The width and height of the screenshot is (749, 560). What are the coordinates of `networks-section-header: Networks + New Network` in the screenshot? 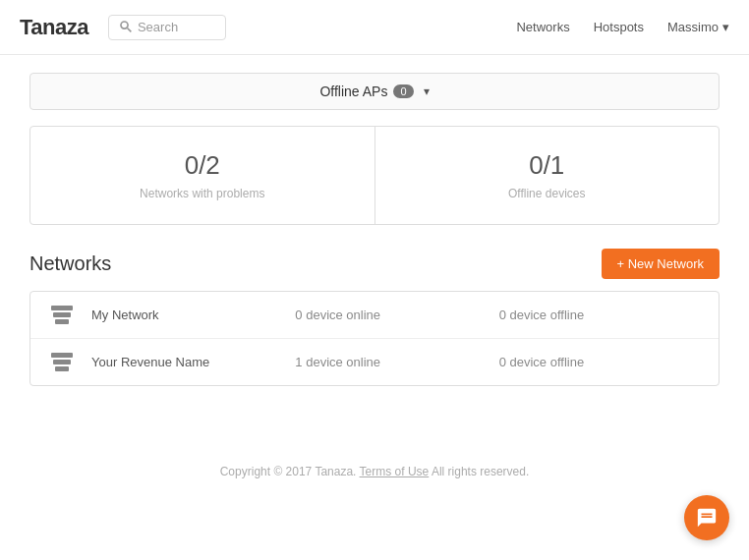 It's located at (374, 263).